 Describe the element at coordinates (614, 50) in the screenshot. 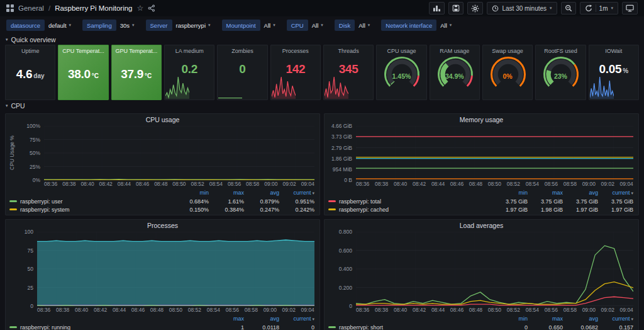

I see `panel-title: IOWait` at that location.